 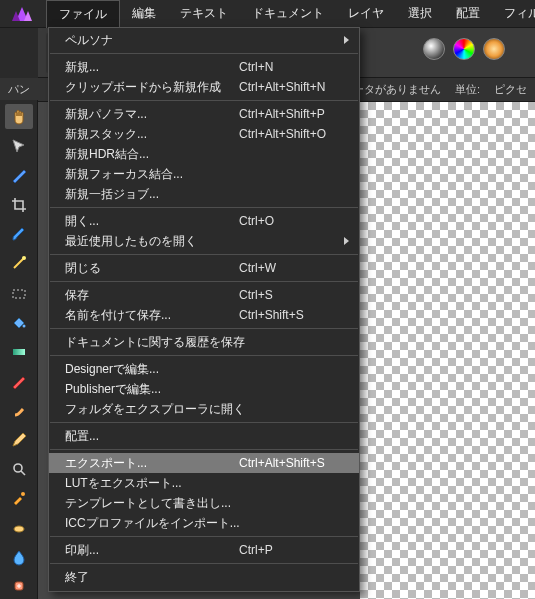 I want to click on menu-選択: 選択, so click(x=420, y=14).